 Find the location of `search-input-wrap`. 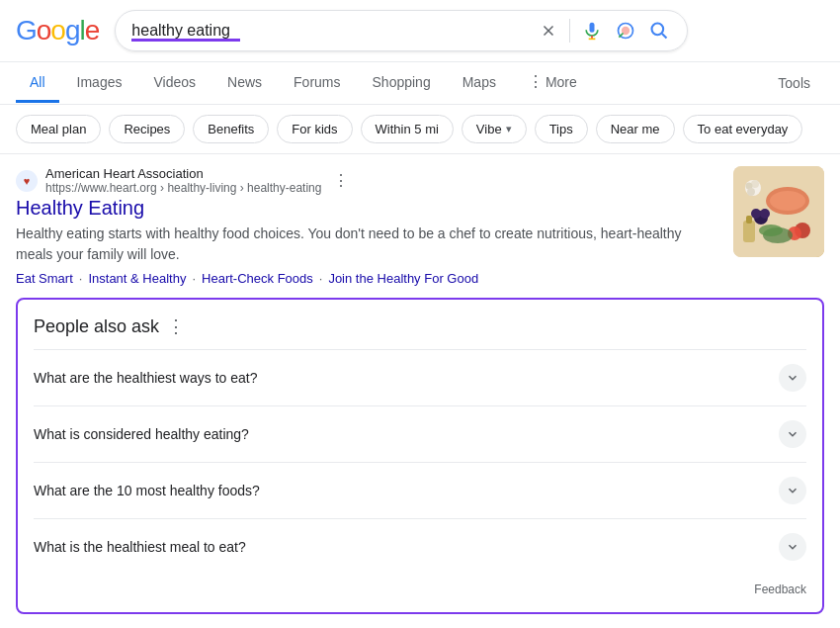

search-input-wrap is located at coordinates (330, 31).